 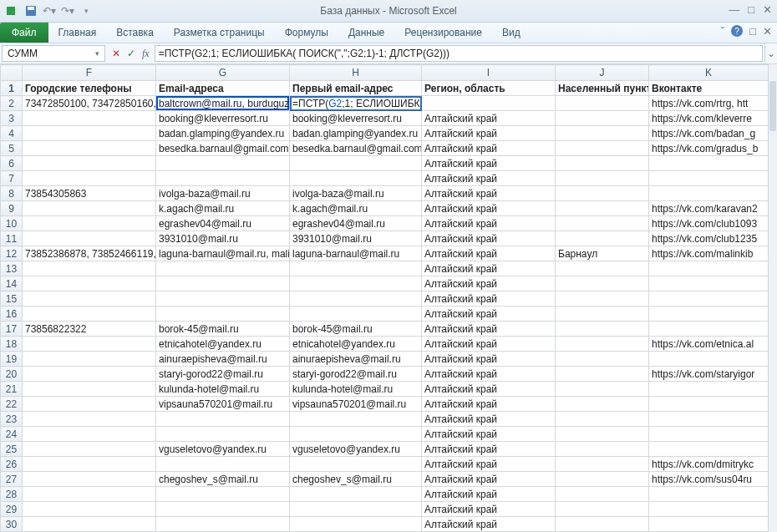 What do you see at coordinates (12, 389) in the screenshot?
I see `row-header: 21` at bounding box center [12, 389].